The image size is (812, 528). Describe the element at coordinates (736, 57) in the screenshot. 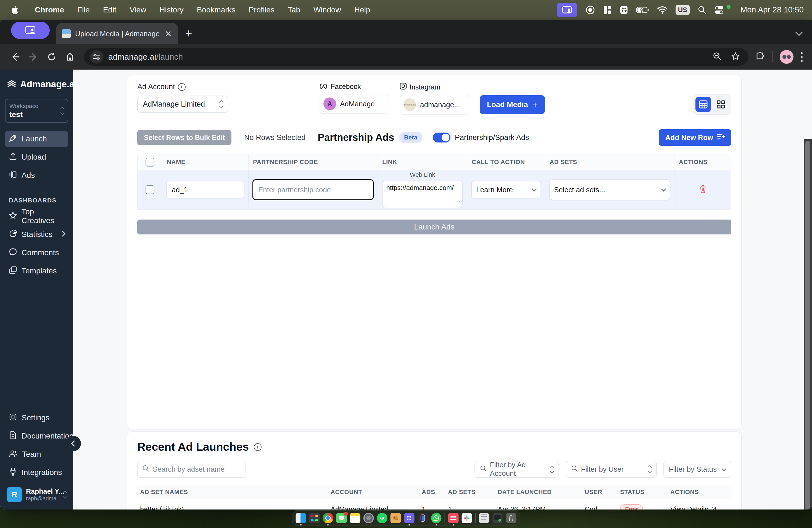

I see `bookmark-star-icon` at that location.